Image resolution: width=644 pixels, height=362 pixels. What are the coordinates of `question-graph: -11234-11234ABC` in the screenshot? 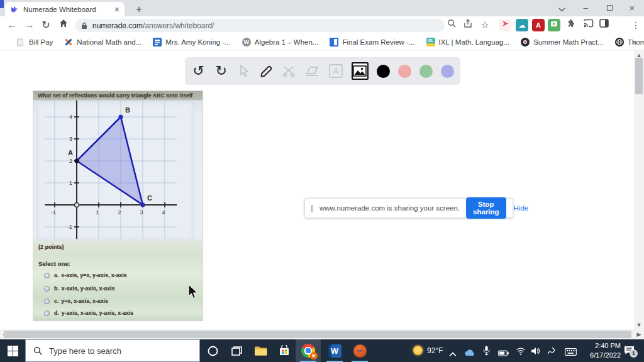 It's located at (118, 172).